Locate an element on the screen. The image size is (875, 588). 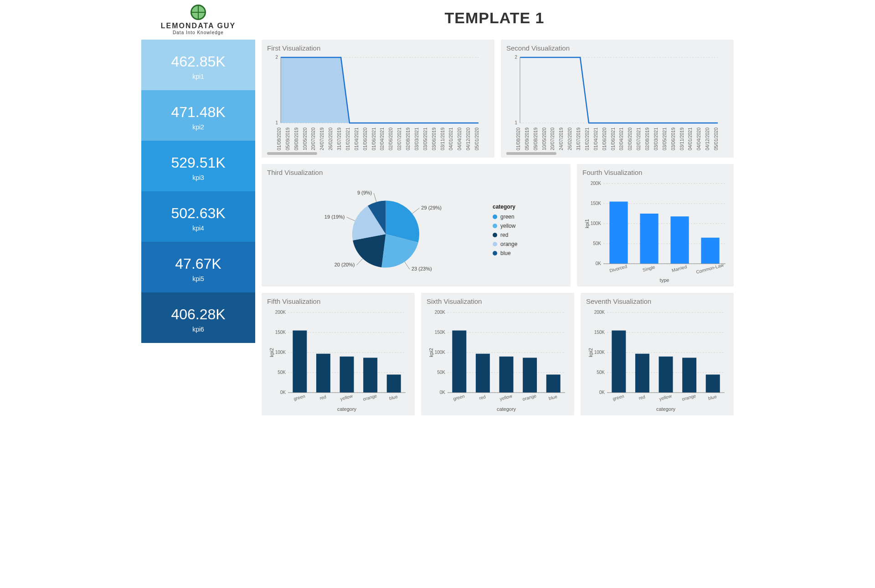
svg-text: 03/05/2021 is located at coordinates (664, 139).